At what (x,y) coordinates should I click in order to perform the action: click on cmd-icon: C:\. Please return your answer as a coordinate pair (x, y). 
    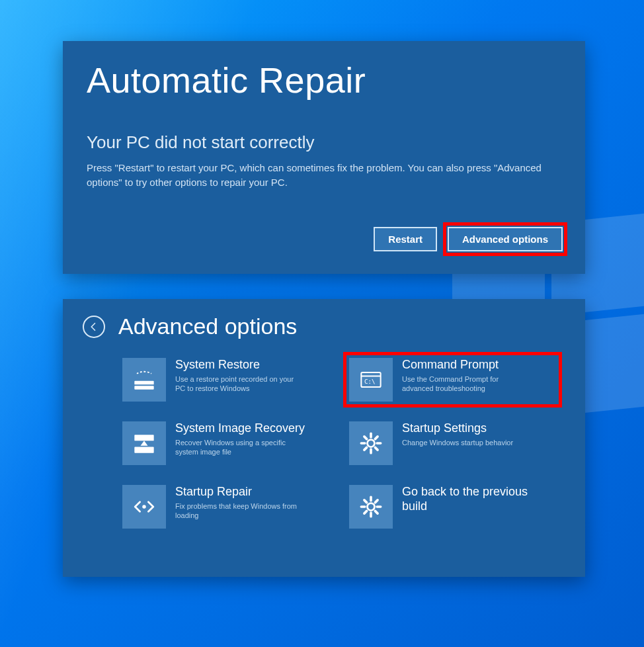
    Looking at the image, I should click on (371, 380).